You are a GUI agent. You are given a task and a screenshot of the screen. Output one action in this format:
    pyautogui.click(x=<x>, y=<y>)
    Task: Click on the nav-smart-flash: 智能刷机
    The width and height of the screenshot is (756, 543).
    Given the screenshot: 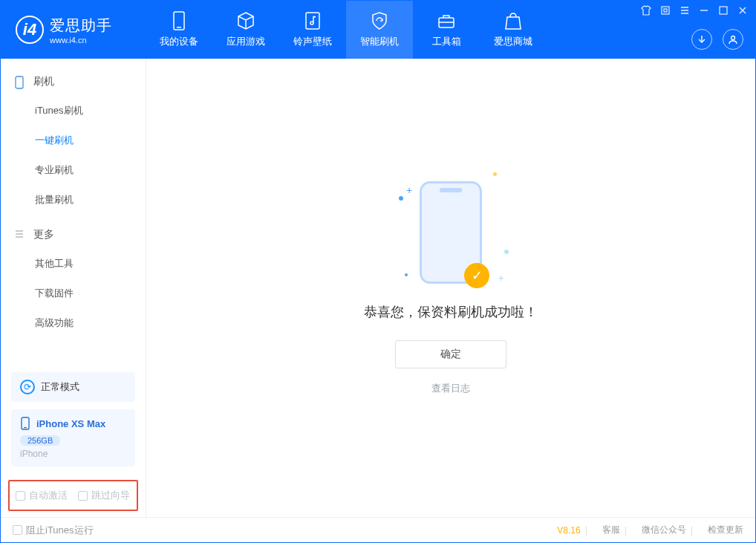 What is the action you would take?
    pyautogui.click(x=379, y=30)
    